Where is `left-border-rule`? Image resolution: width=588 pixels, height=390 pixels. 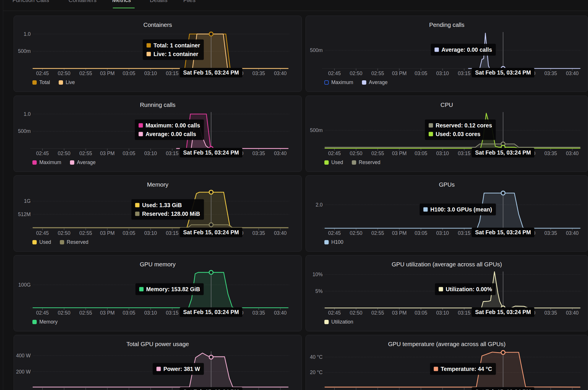
left-border-rule is located at coordinates (3, 195).